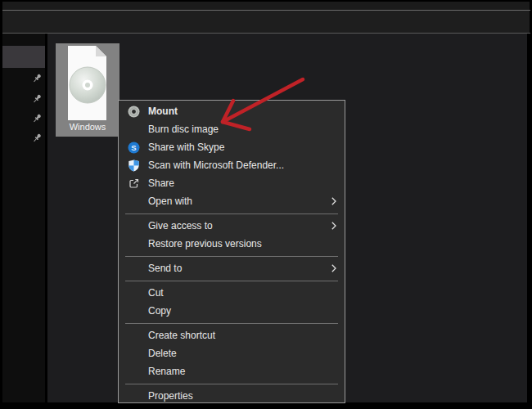 This screenshot has width=532, height=409. Describe the element at coordinates (165, 268) in the screenshot. I see `menu-item-label: Send to` at that location.